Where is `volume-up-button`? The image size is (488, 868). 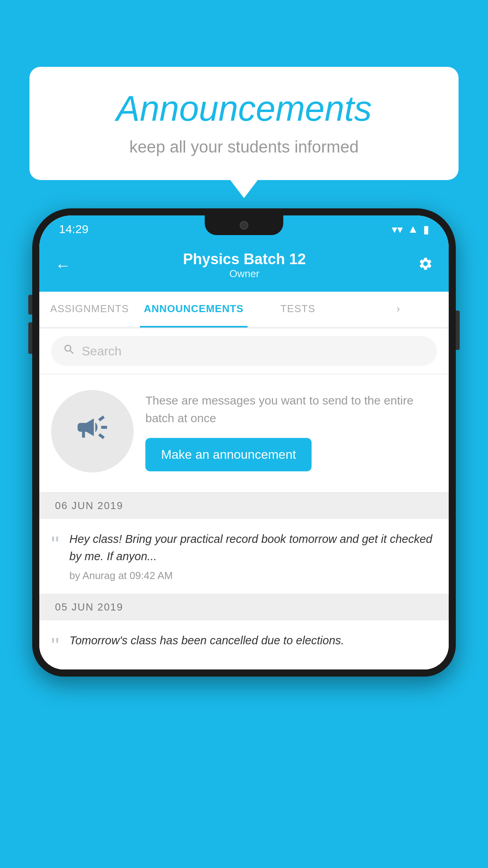
volume-up-button is located at coordinates (30, 305).